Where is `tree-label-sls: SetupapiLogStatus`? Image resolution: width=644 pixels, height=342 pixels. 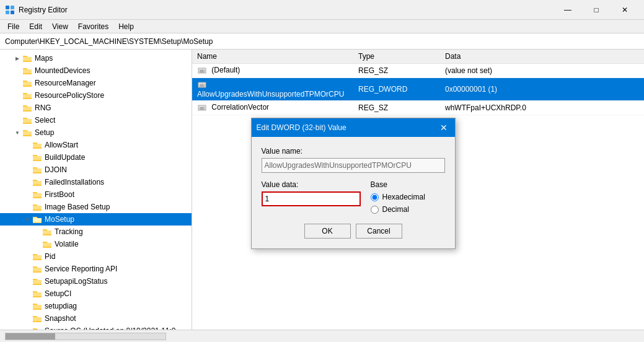
tree-label-sls: SetupapiLogStatus is located at coordinates (76, 281).